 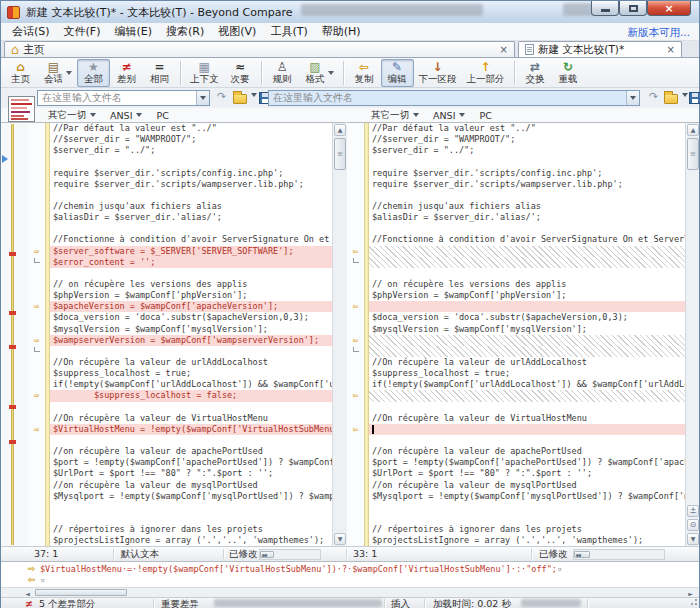 What do you see at coordinates (568, 73) in the screenshot?
I see `toolbar-reload-button: ↻重载` at bounding box center [568, 73].